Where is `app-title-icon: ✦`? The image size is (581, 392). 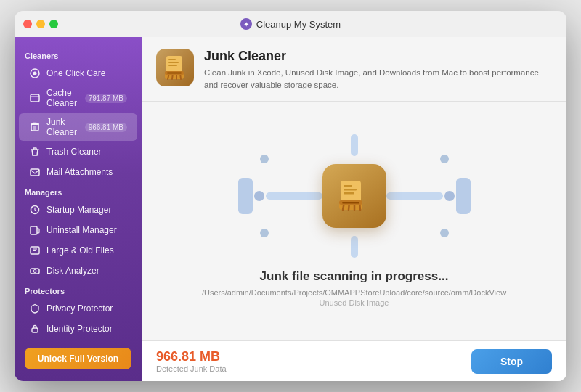 app-title-icon: ✦ is located at coordinates (246, 24).